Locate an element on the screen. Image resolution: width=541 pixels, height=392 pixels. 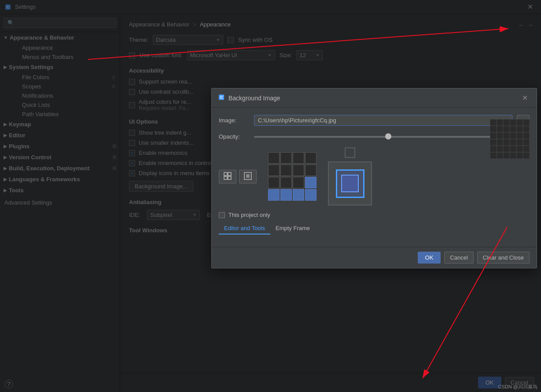
dialog-title-text: Background Image is located at coordinates (254, 98).